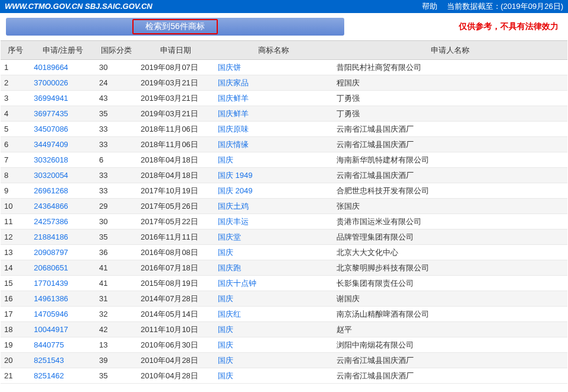 The width and height of the screenshot is (568, 392). What do you see at coordinates (229, 68) in the screenshot?
I see `name-link: 国庆饼` at bounding box center [229, 68].